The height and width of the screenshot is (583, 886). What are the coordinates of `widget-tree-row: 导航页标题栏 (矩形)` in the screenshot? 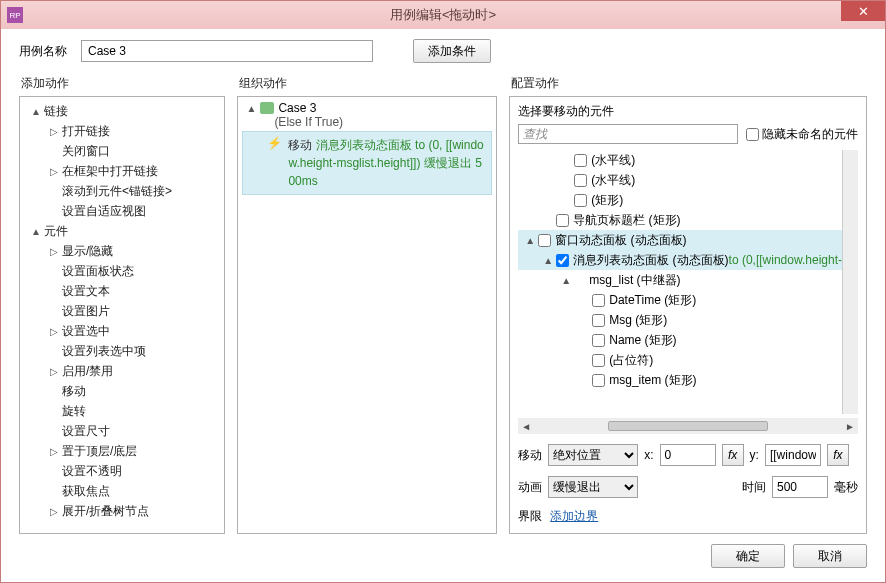 It's located at (680, 220).